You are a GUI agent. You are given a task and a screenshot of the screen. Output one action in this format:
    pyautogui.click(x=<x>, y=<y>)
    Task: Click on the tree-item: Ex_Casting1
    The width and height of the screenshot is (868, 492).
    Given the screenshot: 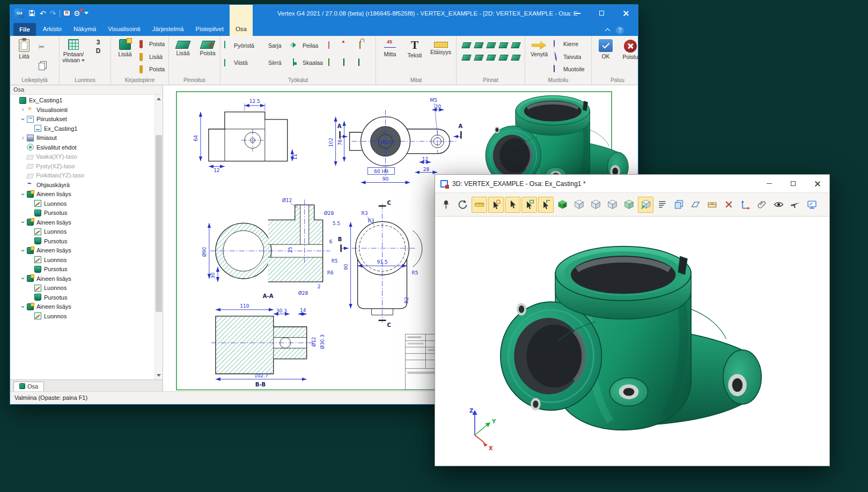 What is the action you would take?
    pyautogui.click(x=83, y=101)
    